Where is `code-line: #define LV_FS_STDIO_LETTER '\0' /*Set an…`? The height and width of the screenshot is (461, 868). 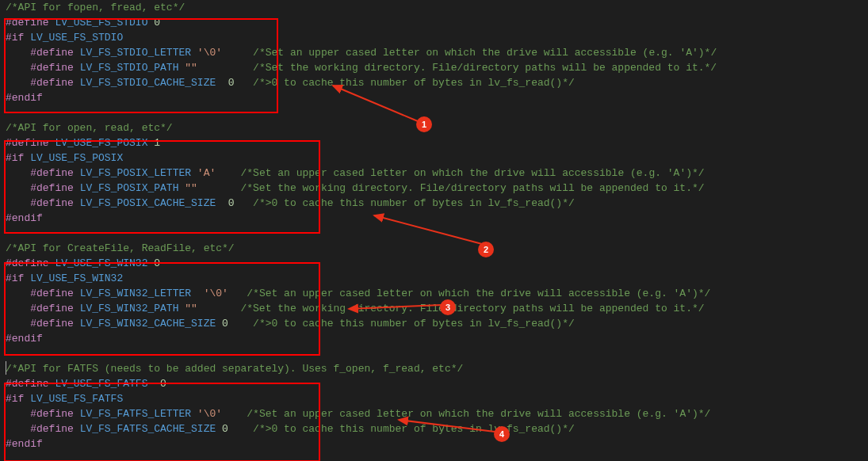
code-line: #define LV_FS_STDIO_LETTER '\0' /*Set an… is located at coordinates (437, 52).